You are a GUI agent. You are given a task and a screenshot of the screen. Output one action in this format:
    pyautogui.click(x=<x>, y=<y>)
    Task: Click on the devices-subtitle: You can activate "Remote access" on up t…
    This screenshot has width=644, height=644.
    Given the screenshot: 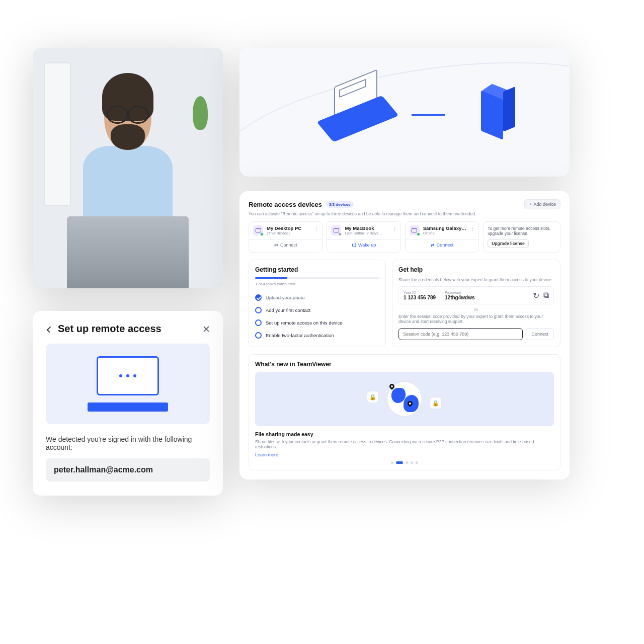 What is the action you would take?
    pyautogui.click(x=405, y=214)
    